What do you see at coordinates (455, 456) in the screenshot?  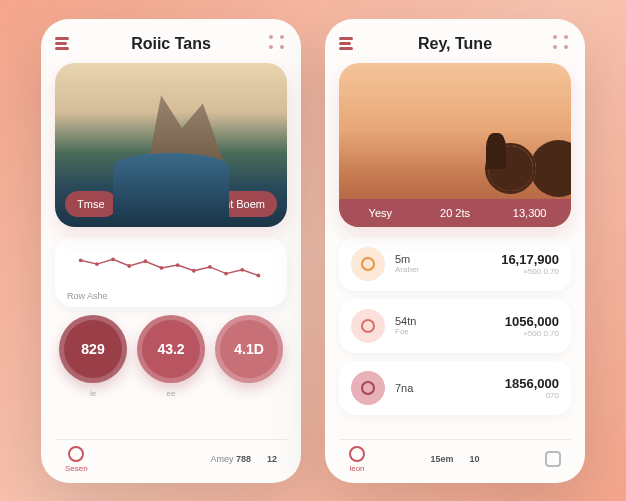 I see `bottom-bar: leon 15em 10` at bounding box center [455, 456].